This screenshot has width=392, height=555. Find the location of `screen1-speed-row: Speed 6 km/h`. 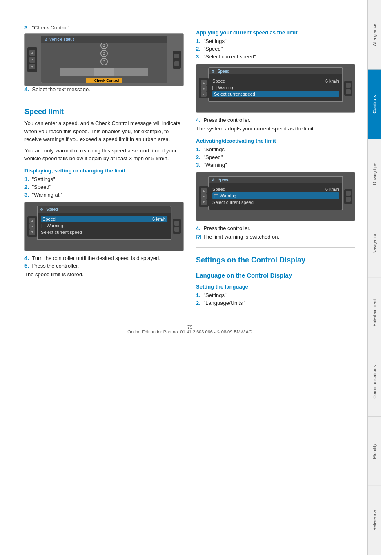

screen1-speed-row: Speed 6 km/h is located at coordinates (104, 219).